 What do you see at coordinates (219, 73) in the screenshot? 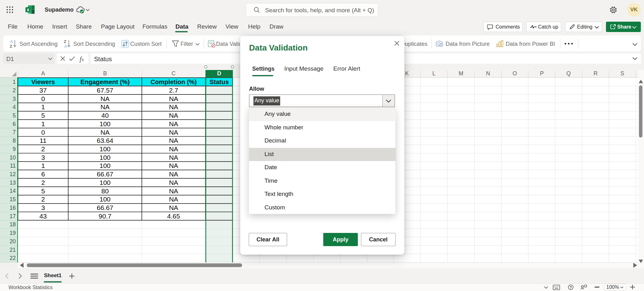
I see `svg-text: D` at bounding box center [219, 73].